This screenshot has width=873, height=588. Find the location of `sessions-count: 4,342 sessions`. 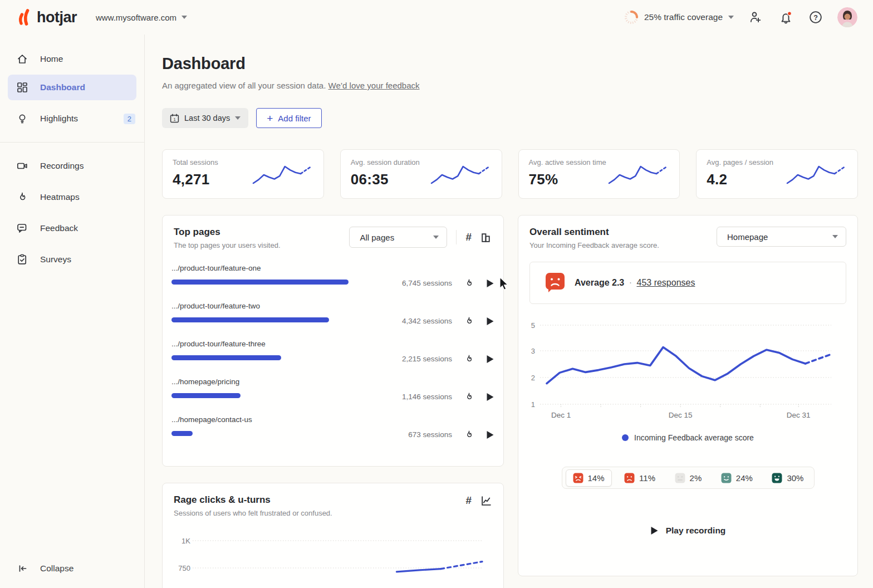

sessions-count: 4,342 sessions is located at coordinates (425, 321).